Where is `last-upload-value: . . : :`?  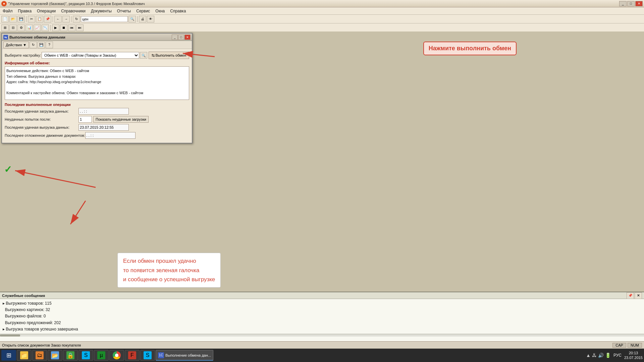 last-upload-value: . . : : is located at coordinates (104, 111).